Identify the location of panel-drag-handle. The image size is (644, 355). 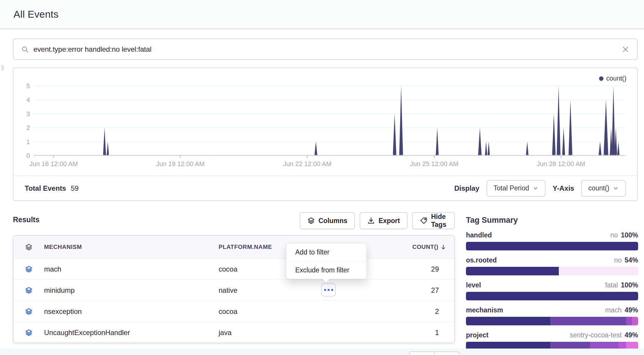
(3, 68).